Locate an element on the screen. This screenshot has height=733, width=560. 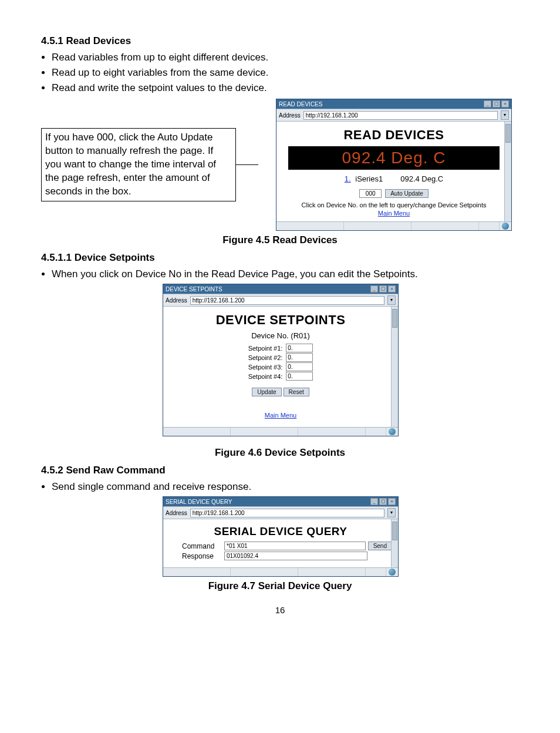
setpoint-row: Setpoint #4: is located at coordinates (281, 376).